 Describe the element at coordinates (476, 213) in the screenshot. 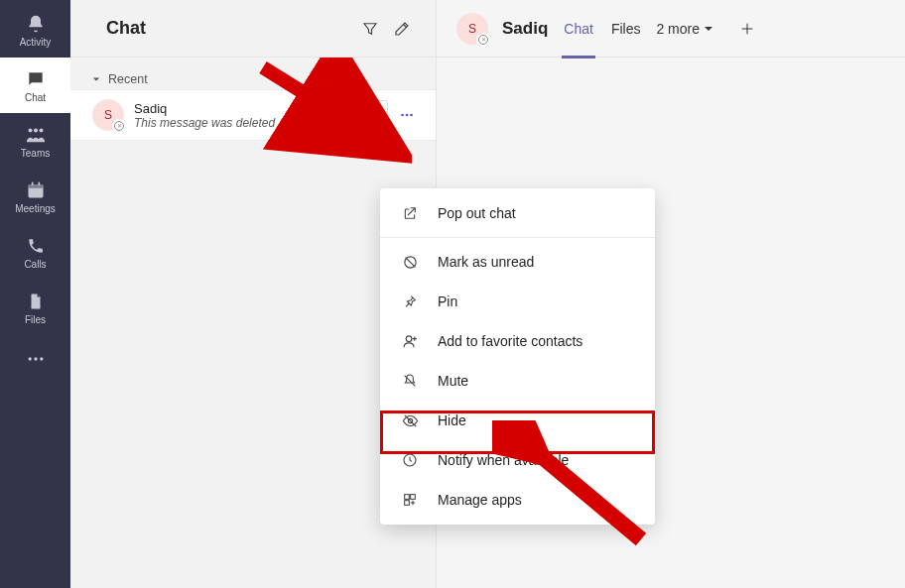

I see `menu-label: Pop out chat` at that location.